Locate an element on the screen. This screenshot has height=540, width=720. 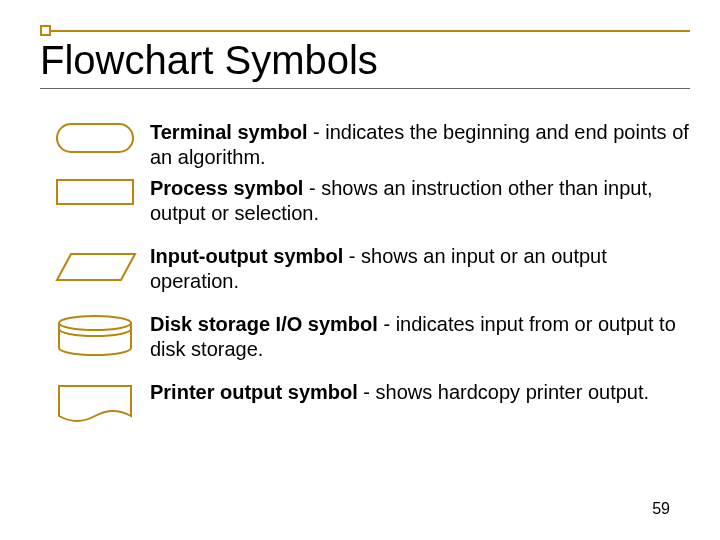
disk-storage-symbol-icon is located at coordinates (95, 336).